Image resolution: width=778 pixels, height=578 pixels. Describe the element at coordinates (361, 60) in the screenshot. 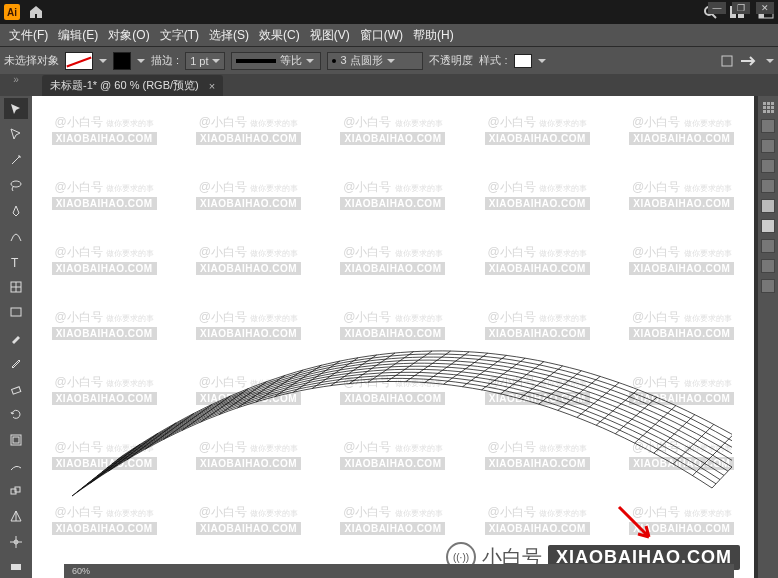

I see `brush-value: 3 点圆形` at that location.